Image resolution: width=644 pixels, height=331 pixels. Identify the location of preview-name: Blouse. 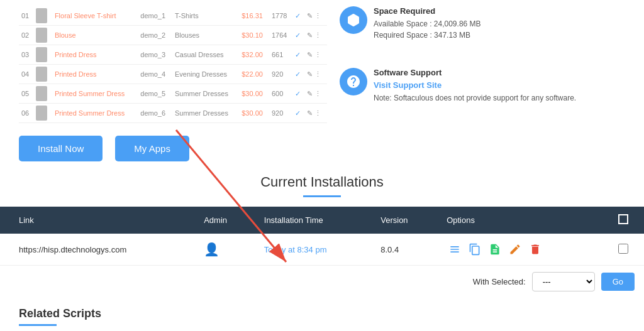
(95, 35).